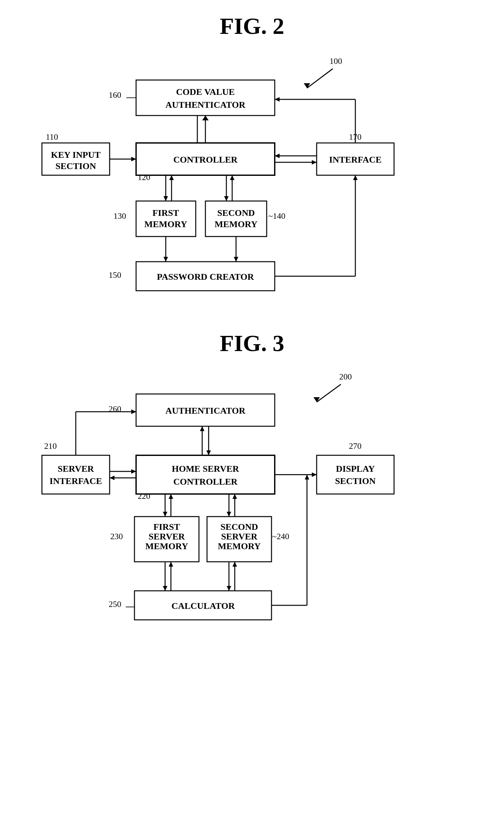 The height and width of the screenshot is (837, 504). What do you see at coordinates (117, 536) in the screenshot?
I see `ref-230: 230` at bounding box center [117, 536].